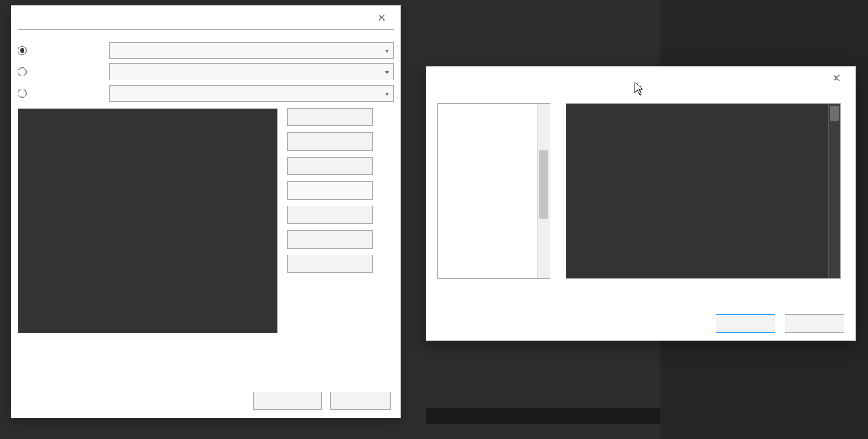 The width and height of the screenshot is (868, 439). Describe the element at coordinates (252, 72) in the screenshot. I see `toolbar-dropdown` at that location.